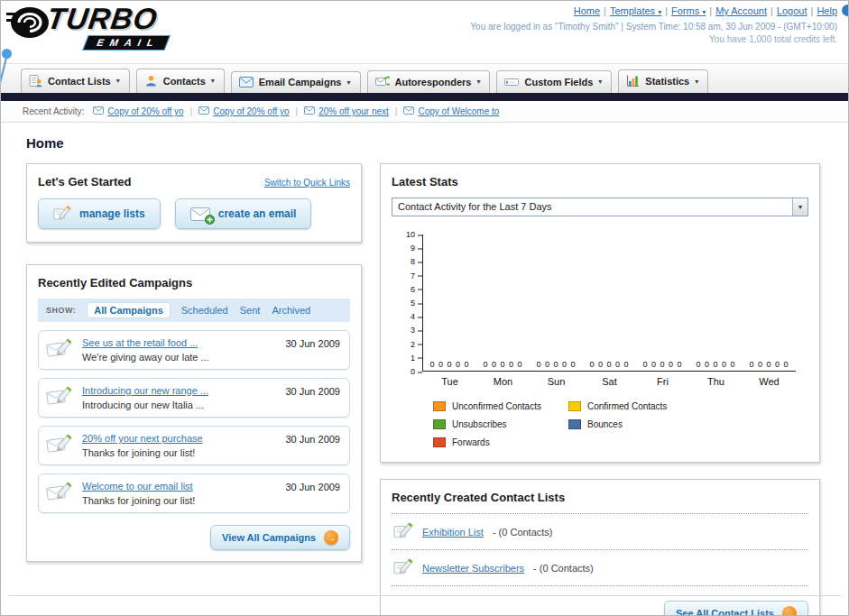 This screenshot has width=849, height=616. I want to click on recent-activity-link: Copy of Welcome to, so click(458, 112).